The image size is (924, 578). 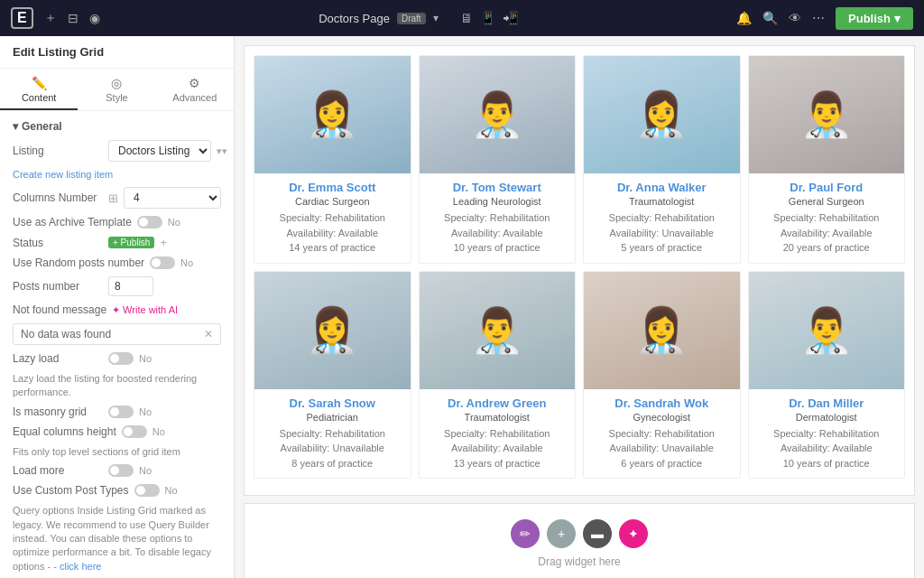 What do you see at coordinates (827, 219) in the screenshot?
I see `doctor-info: Dr. Paul Ford General Surgeon Specialty:…` at bounding box center [827, 219].